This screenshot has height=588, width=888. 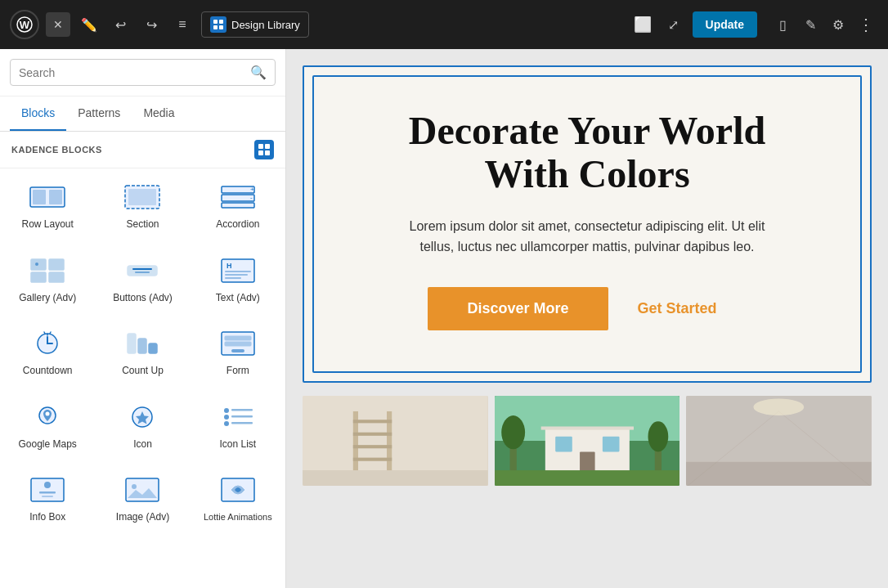 What do you see at coordinates (643, 25) in the screenshot?
I see `desktop-view-icon: ⬜` at bounding box center [643, 25].